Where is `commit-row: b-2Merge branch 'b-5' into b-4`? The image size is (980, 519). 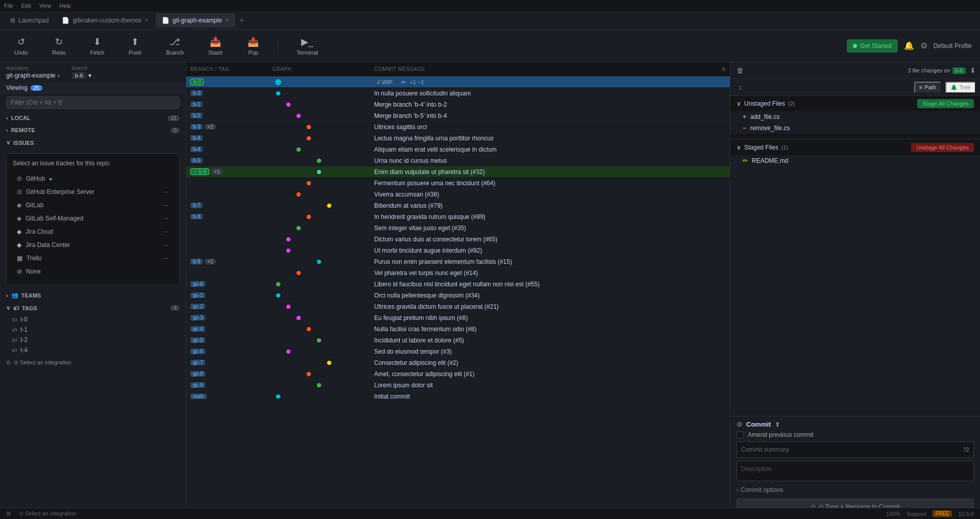
commit-row: b-2Merge branch 'b-5' into b-4 is located at coordinates (458, 116).